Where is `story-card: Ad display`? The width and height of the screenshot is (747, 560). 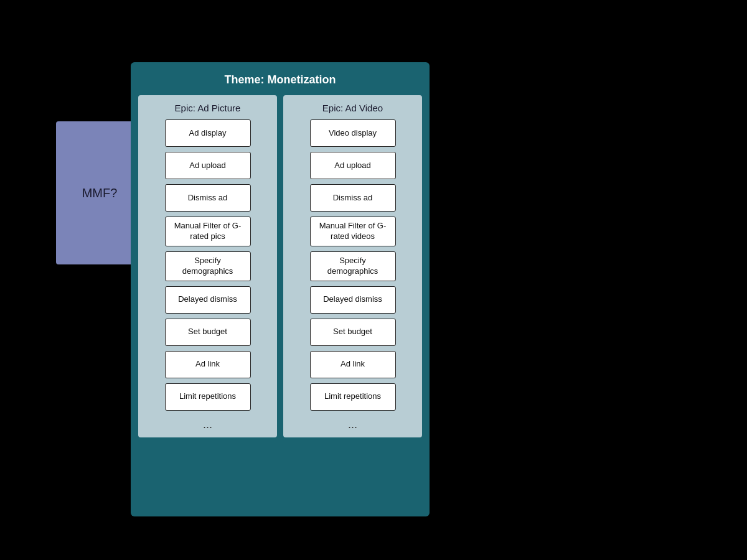 story-card: Ad display is located at coordinates (208, 133).